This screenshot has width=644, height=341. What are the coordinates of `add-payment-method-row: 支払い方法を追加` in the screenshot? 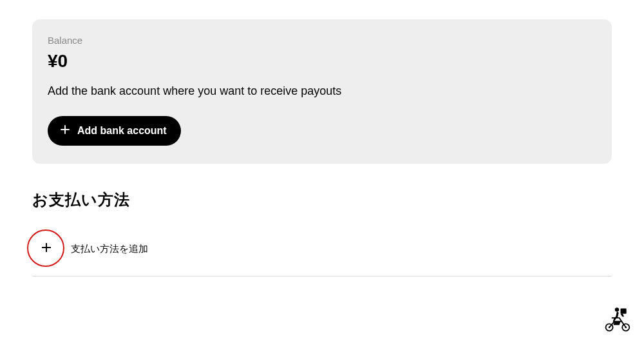 It's located at (322, 255).